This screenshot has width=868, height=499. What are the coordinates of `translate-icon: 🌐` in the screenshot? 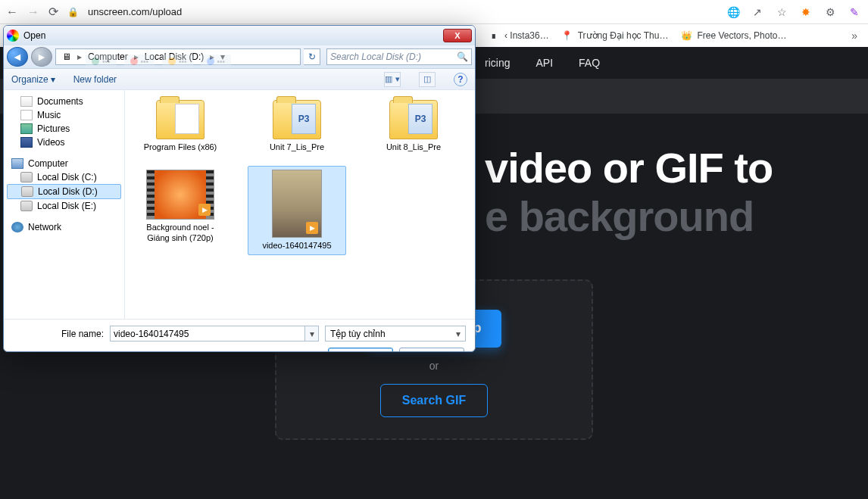 It's located at (733, 12).